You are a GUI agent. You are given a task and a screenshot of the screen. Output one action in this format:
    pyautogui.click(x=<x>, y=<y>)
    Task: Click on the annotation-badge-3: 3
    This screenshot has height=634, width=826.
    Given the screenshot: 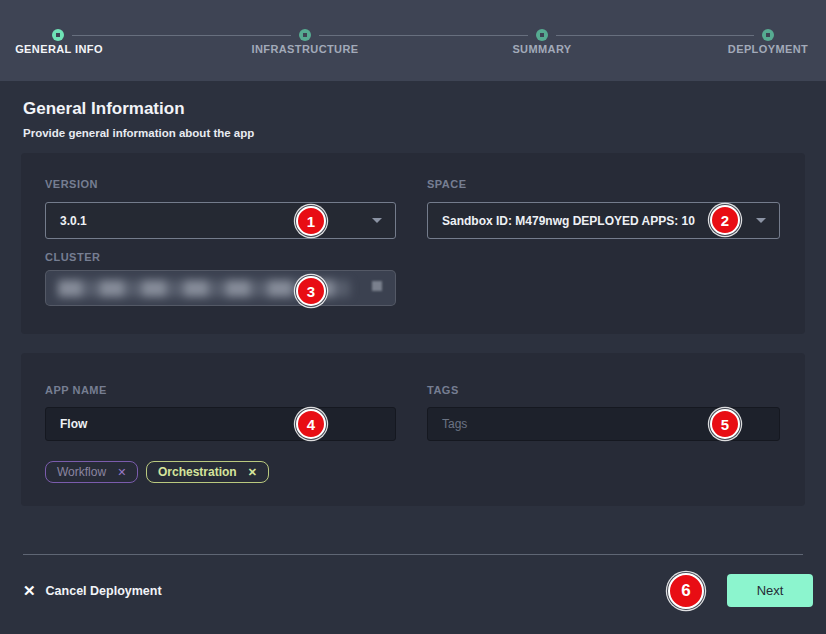 What is the action you would take?
    pyautogui.click(x=311, y=291)
    